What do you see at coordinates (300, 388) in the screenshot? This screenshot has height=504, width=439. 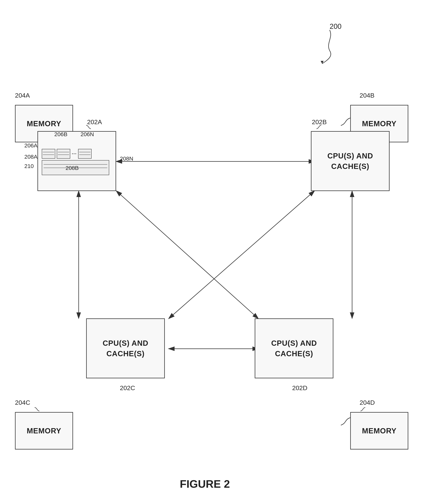 I see `ref-202D-label: 202D` at bounding box center [300, 388].